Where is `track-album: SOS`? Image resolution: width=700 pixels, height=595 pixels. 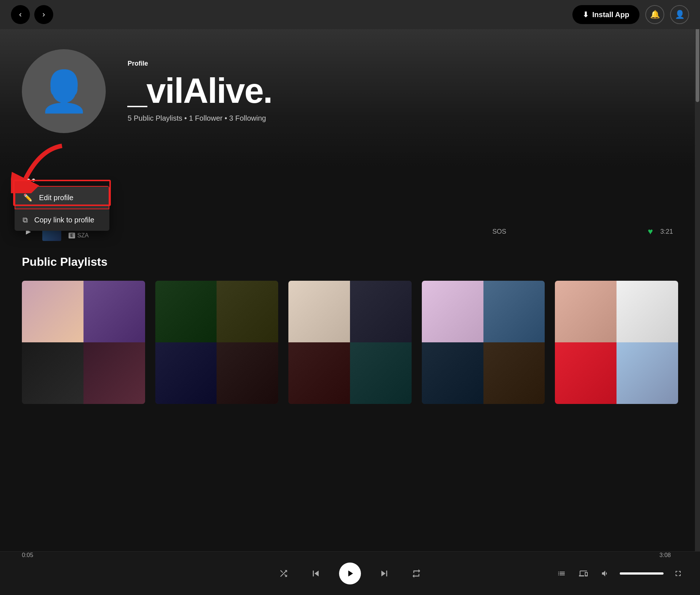 track-album: SOS is located at coordinates (499, 232).